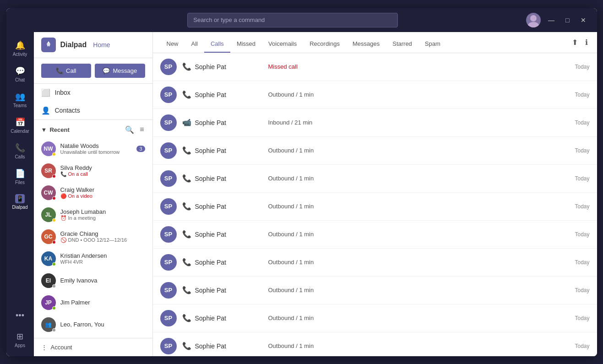  What do you see at coordinates (567, 20) in the screenshot?
I see `maximize-button: □` at bounding box center [567, 20].